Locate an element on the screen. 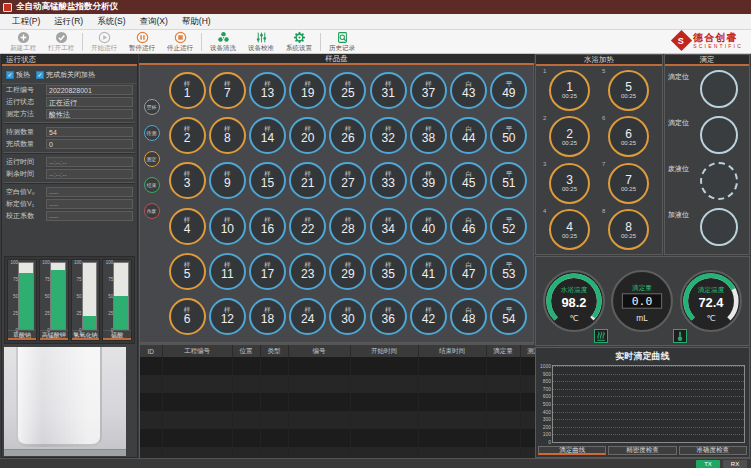 This screenshot has width=751, height=468. sample-cell-11: 样11 is located at coordinates (227, 272).